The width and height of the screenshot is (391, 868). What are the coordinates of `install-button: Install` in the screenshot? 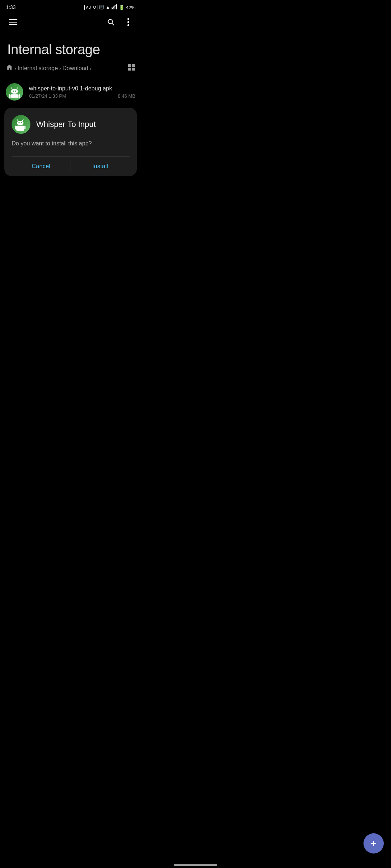 It's located at (101, 166).